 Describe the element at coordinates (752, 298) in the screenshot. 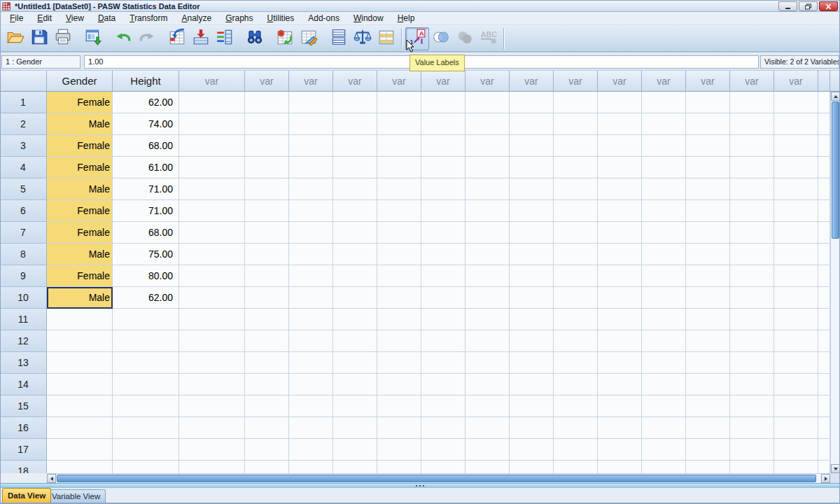

I see `cell-r10-c15` at that location.